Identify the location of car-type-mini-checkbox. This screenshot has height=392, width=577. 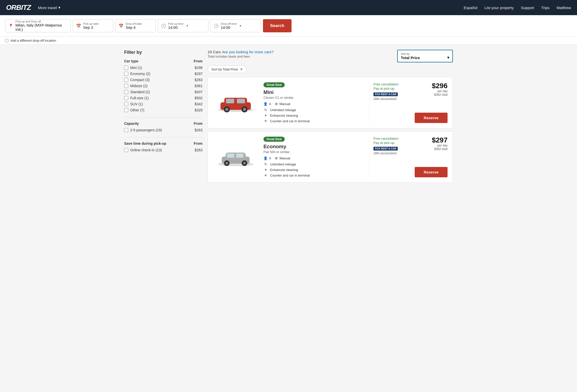
(126, 68).